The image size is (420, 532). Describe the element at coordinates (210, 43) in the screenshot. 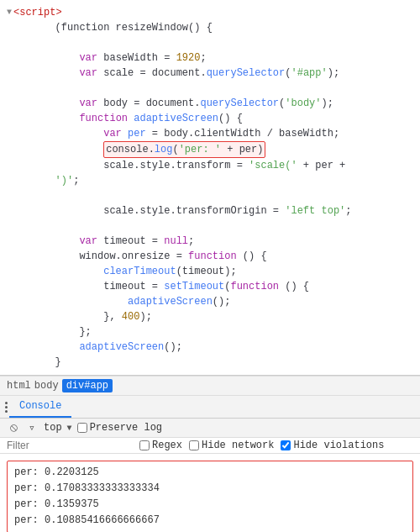

I see `code-line-blank1` at that location.